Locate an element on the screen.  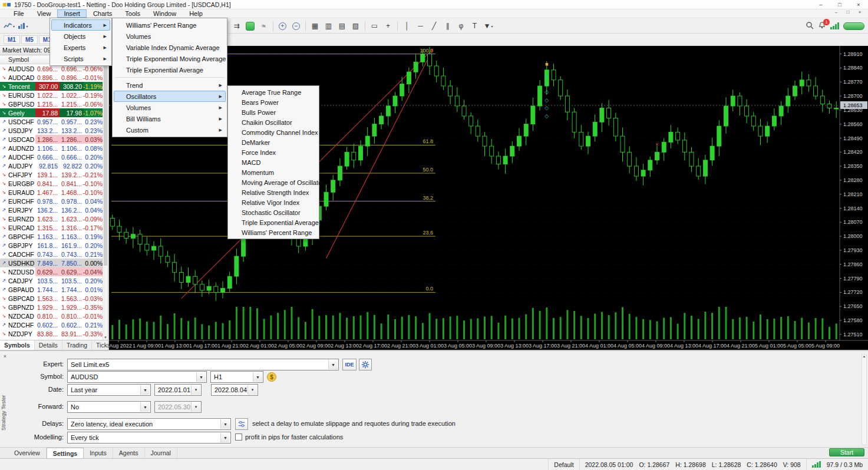
menu-insert: Insert is located at coordinates (72, 14).